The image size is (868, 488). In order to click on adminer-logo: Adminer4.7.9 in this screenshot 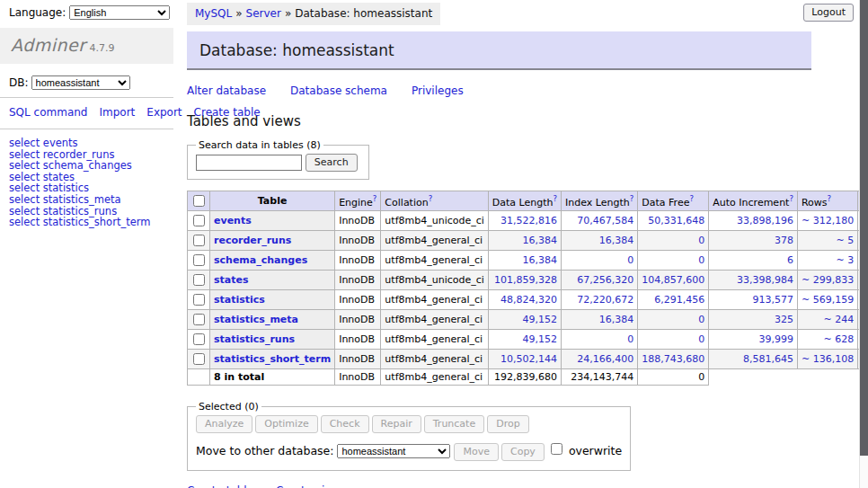, I will do `click(86, 46)`.